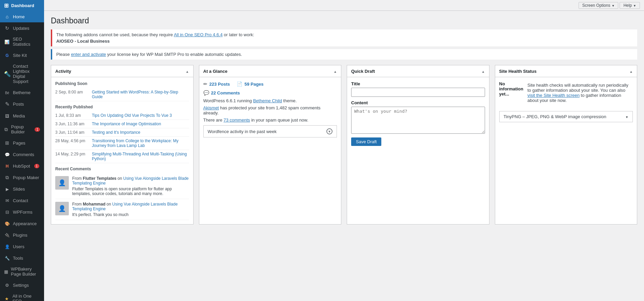  What do you see at coordinates (25, 223) in the screenshot?
I see `sidebar-item-label: Appearance` at bounding box center [25, 223].